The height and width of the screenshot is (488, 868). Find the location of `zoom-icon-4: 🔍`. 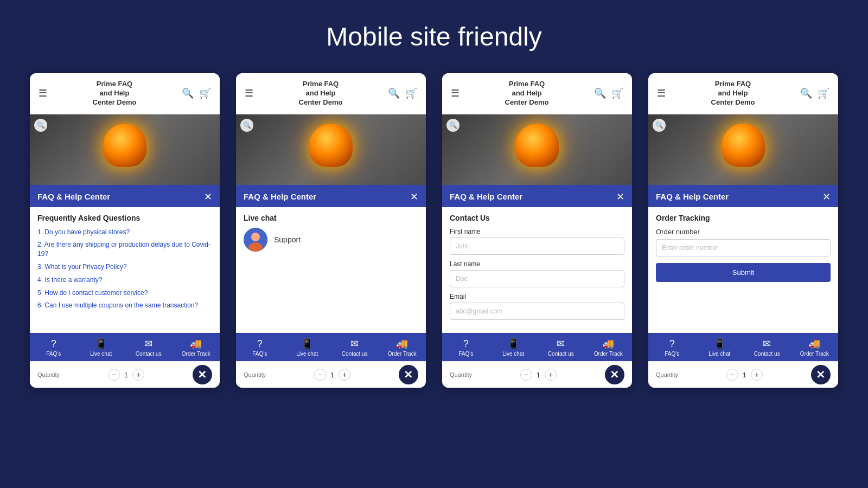

zoom-icon-4: 🔍 is located at coordinates (659, 125).